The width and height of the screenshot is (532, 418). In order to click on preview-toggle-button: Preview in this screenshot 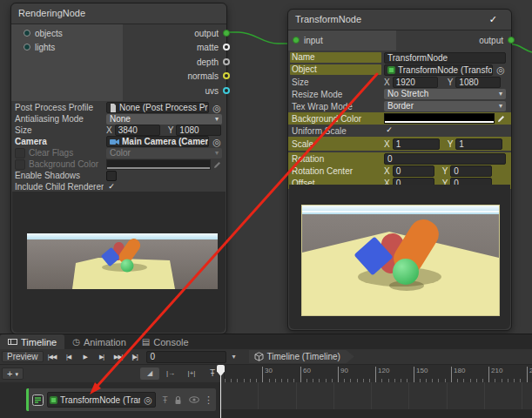, I will do `click(23, 357)`.